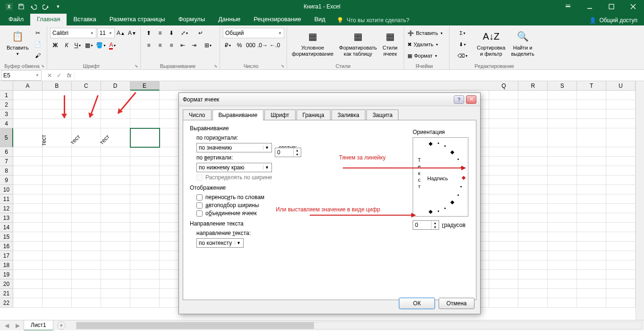 This screenshot has height=335, width=644. What do you see at coordinates (382, 115) in the screenshot?
I see `dlg-tab-protect: Защита` at bounding box center [382, 115].